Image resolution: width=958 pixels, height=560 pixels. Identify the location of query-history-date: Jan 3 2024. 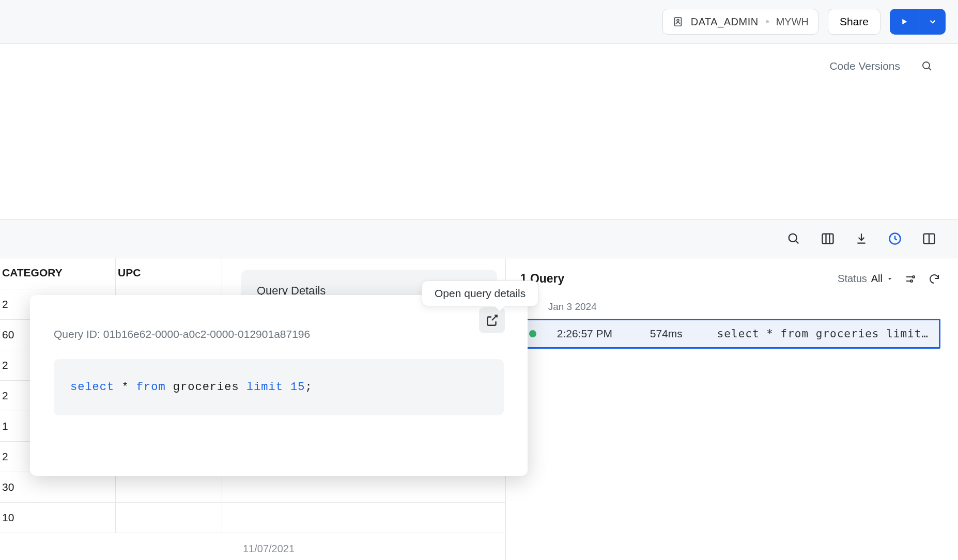
(744, 307).